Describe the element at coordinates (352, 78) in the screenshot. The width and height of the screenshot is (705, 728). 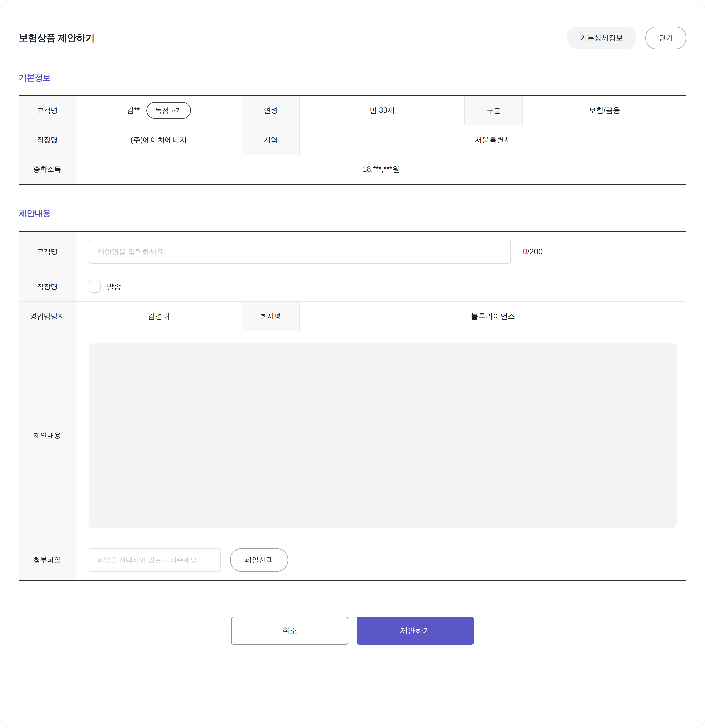
I see `basic-info-heading: 기본정보` at that location.